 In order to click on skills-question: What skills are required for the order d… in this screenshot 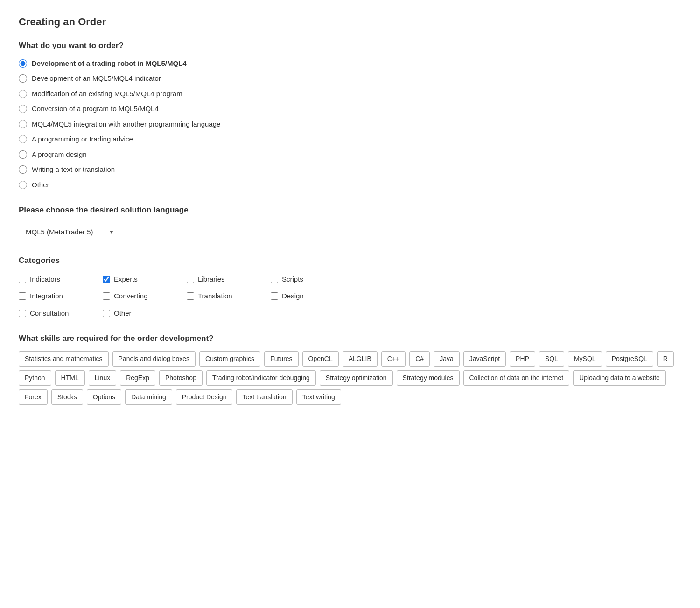, I will do `click(350, 339)`.